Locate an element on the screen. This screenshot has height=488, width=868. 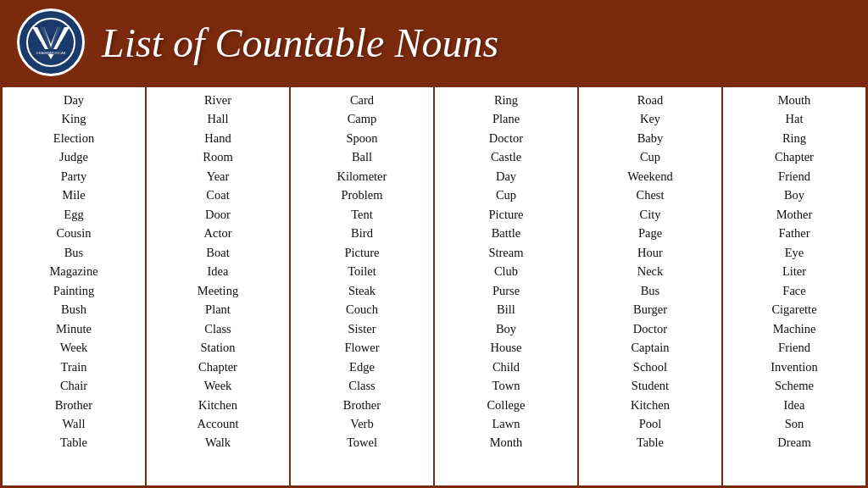
list-item: Kilometer is located at coordinates (363, 176).